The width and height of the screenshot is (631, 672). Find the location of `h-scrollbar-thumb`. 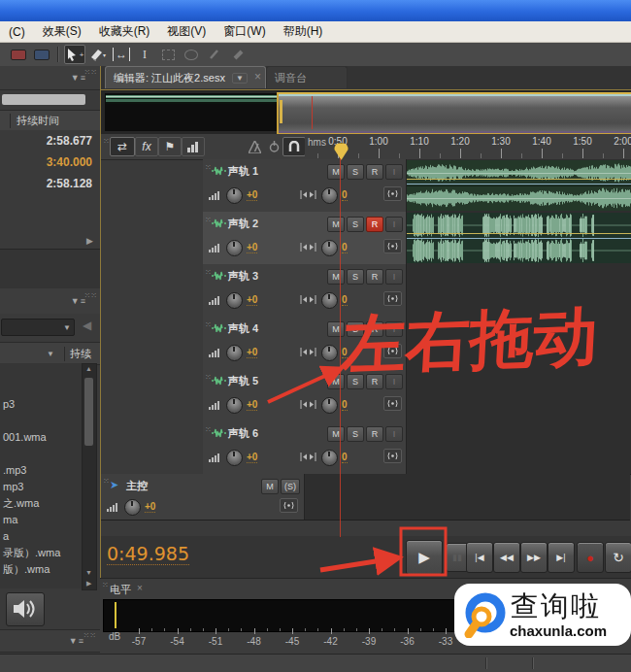

h-scrollbar-thumb is located at coordinates (44, 99).